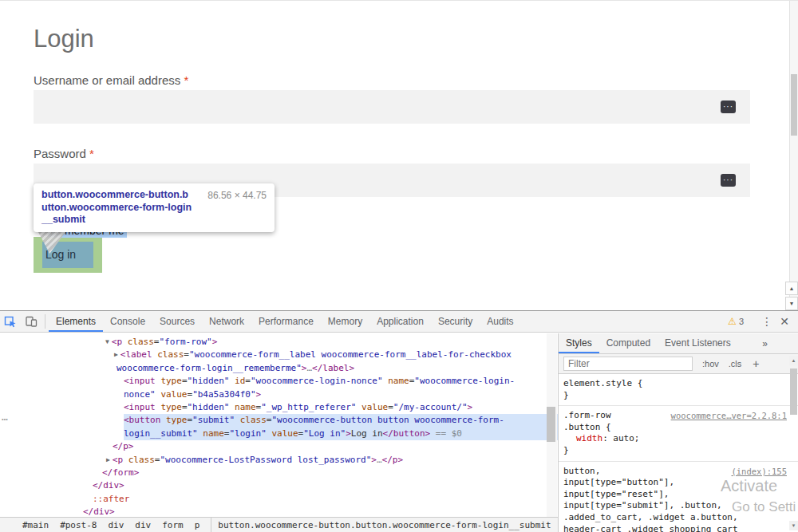 Image resolution: width=798 pixels, height=532 pixels. Describe the element at coordinates (279, 420) in the screenshot. I see `tree-line: <button type="submit" class="woocommerce…` at that location.